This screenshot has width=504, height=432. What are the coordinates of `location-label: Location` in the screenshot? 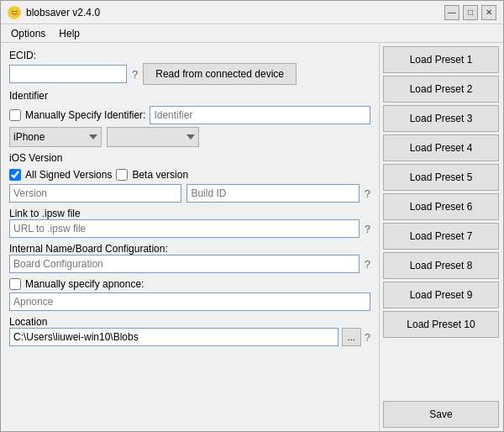 It's located at (29, 322).